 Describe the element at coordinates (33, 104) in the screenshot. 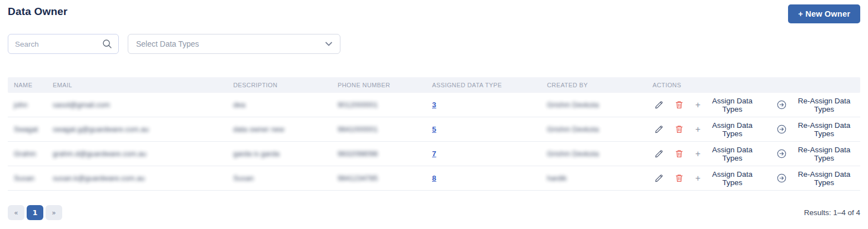

I see `cell-name: john` at that location.